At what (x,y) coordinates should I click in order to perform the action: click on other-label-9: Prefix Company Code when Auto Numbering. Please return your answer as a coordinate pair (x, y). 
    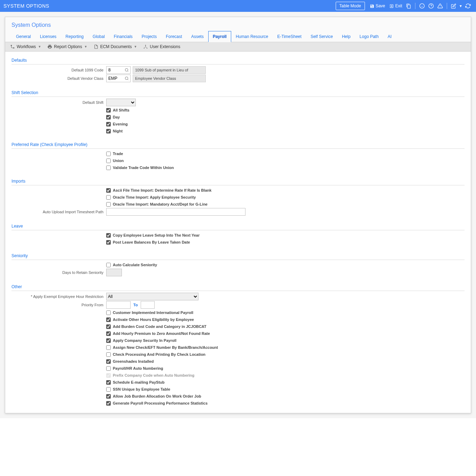
    Looking at the image, I should click on (154, 375).